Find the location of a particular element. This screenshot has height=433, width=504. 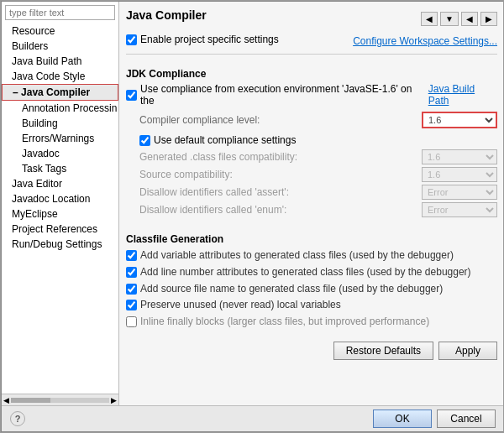

disallow-assert-row: Disallow identifiers called 'assert': Er… is located at coordinates (312, 192).